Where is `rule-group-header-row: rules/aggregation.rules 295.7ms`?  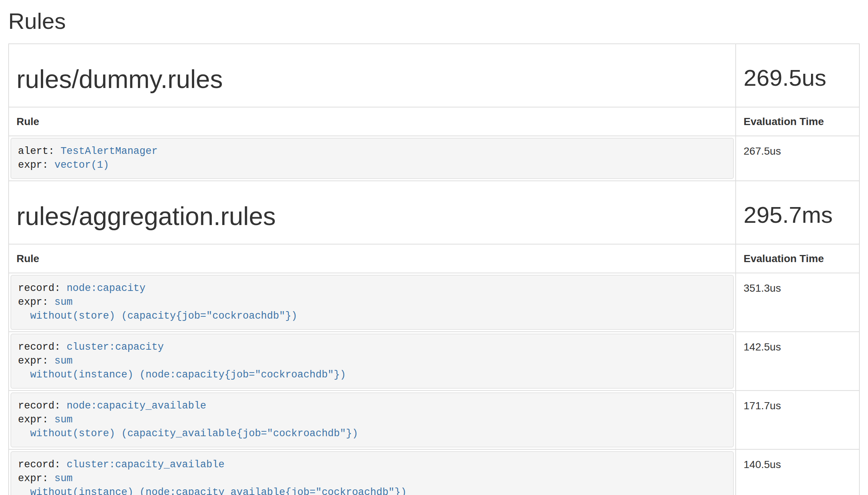 rule-group-header-row: rules/aggregation.rules 295.7ms is located at coordinates (434, 213).